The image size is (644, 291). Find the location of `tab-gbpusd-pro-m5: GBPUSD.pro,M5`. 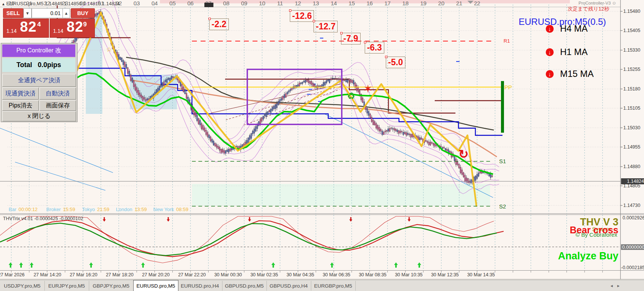

tab-gbpusd-pro-m5: GBPUSD.pro,M5 is located at coordinates (245, 286).